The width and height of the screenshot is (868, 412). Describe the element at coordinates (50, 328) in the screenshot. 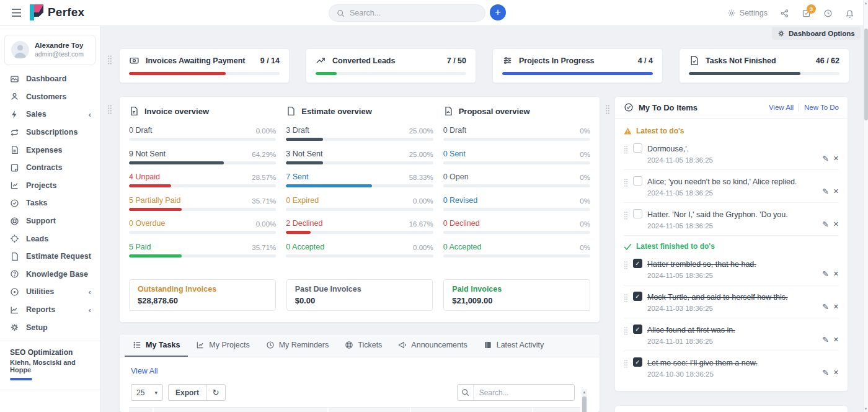

I see `sidebar-item-setup: Setup` at that location.